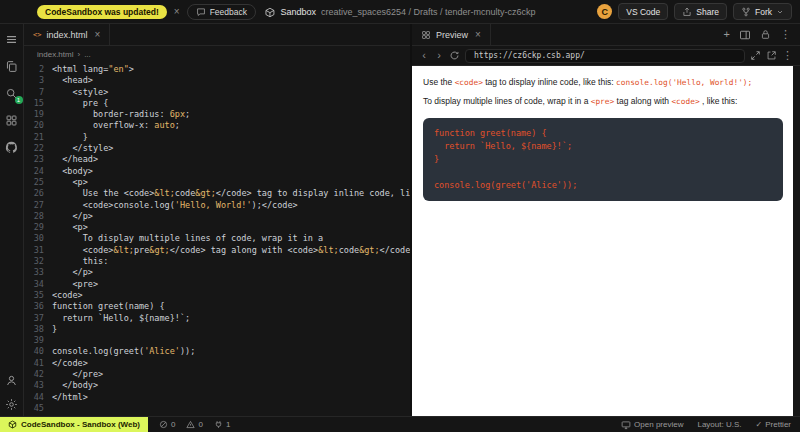 The width and height of the screenshot is (800, 432). What do you see at coordinates (102, 12) in the screenshot?
I see `update-banner-text: CodeSandbox was updated!` at bounding box center [102, 12].